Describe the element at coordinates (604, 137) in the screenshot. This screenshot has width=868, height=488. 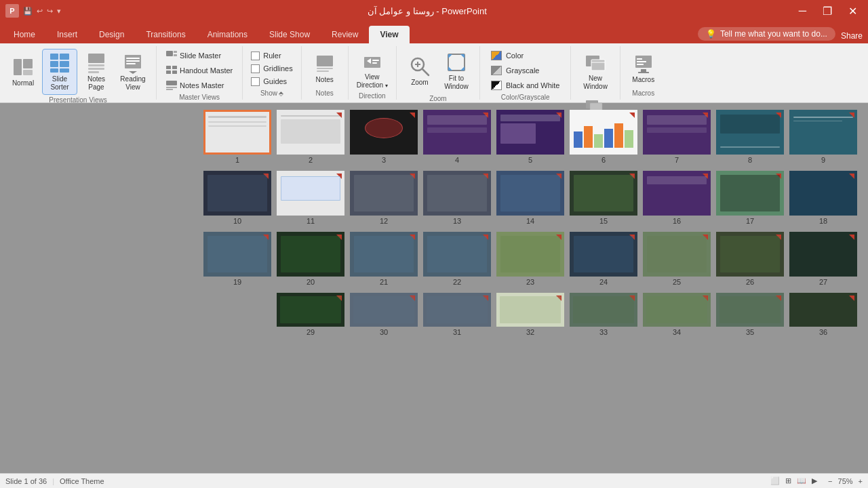
I see `slide-thumb-6: 6` at that location.